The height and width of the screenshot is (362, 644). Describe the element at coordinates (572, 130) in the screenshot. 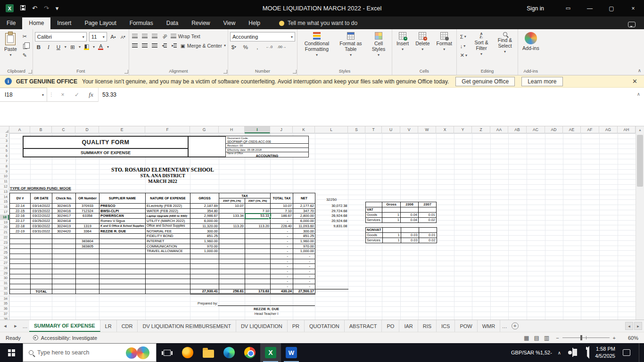

I see `column-header-AE: AE` at that location.